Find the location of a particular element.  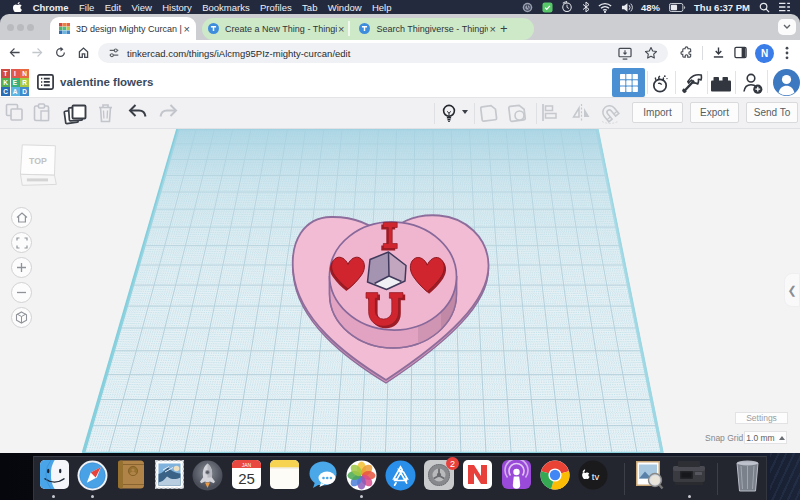

svg-text: JAN is located at coordinates (247, 465).